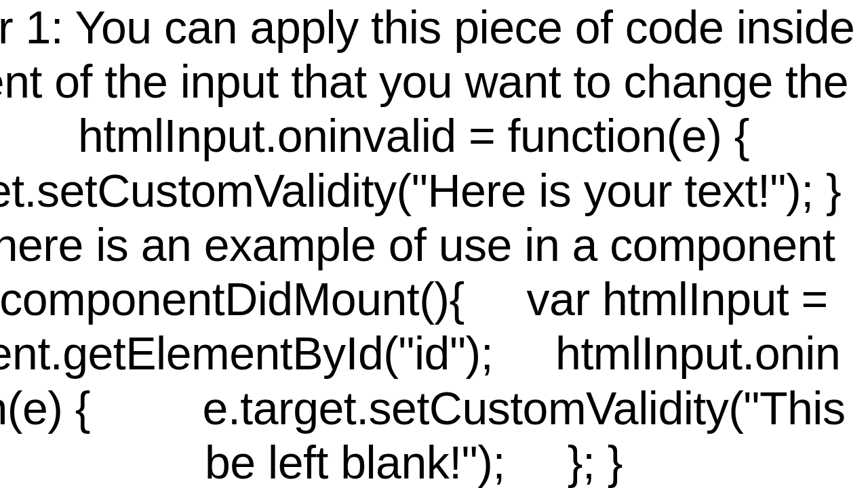 Image resolution: width=868 pixels, height=488 pixels. I want to click on text-line-9: be left blank!"); }; }, so click(414, 462).